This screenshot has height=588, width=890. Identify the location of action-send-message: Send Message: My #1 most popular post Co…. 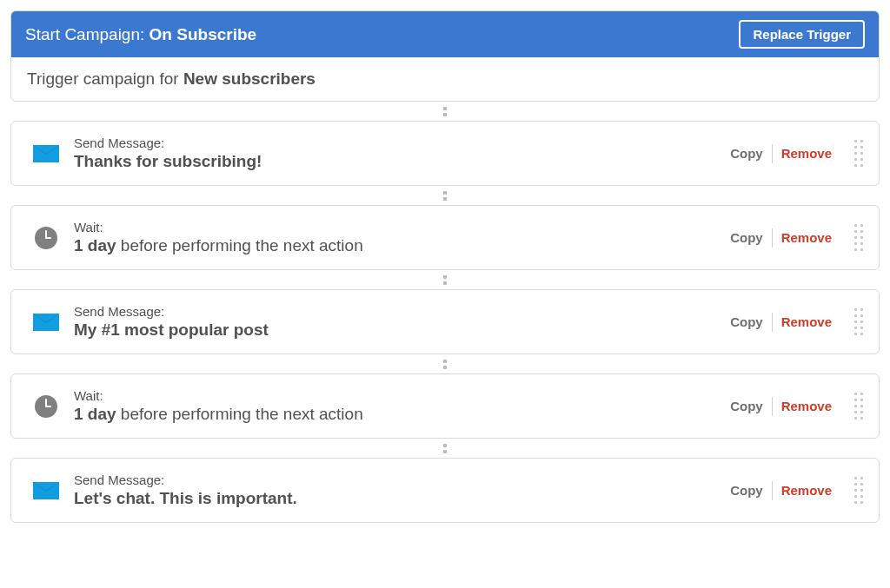
(445, 321).